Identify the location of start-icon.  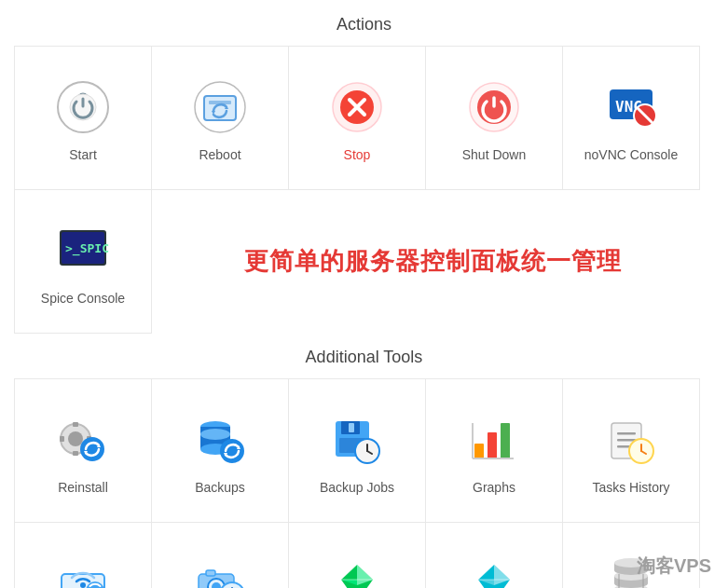
(83, 107).